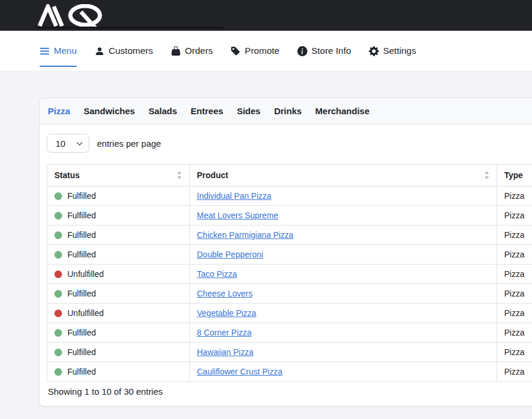 This screenshot has height=419, width=532. What do you see at coordinates (343, 254) in the screenshot?
I see `product-cell: Double Pepperoni` at bounding box center [343, 254].